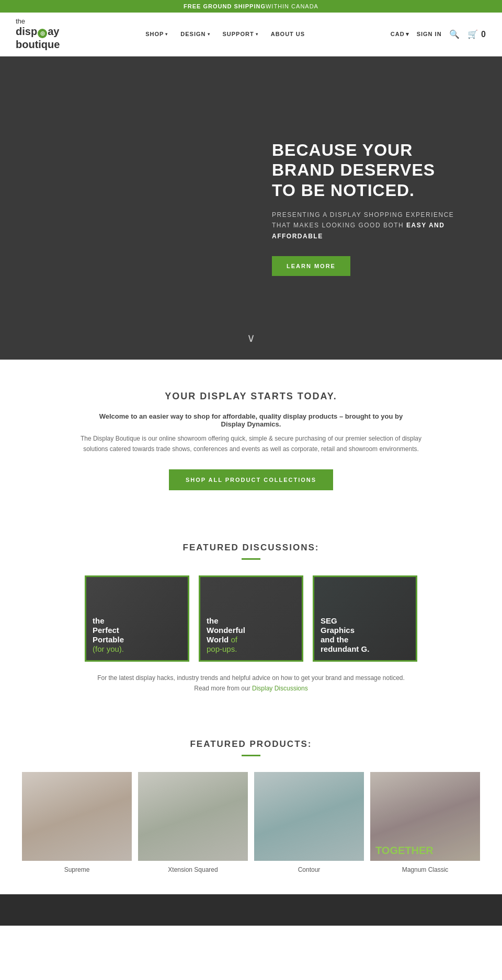 The width and height of the screenshot is (502, 980). What do you see at coordinates (338, 625) in the screenshot?
I see `card-3-line1: SEGGraphics` at bounding box center [338, 625].